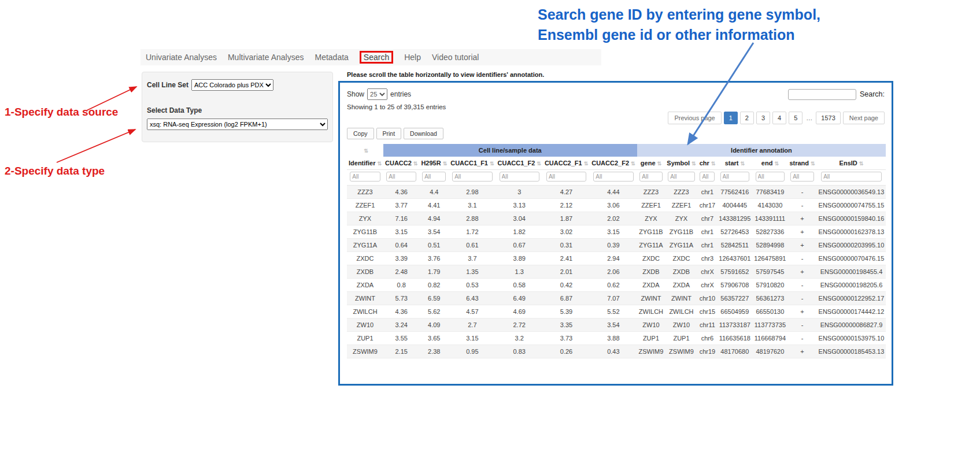 The width and height of the screenshot is (980, 459). Describe the element at coordinates (852, 163) in the screenshot. I see `column-header-ensid: EnsID⇅` at that location.